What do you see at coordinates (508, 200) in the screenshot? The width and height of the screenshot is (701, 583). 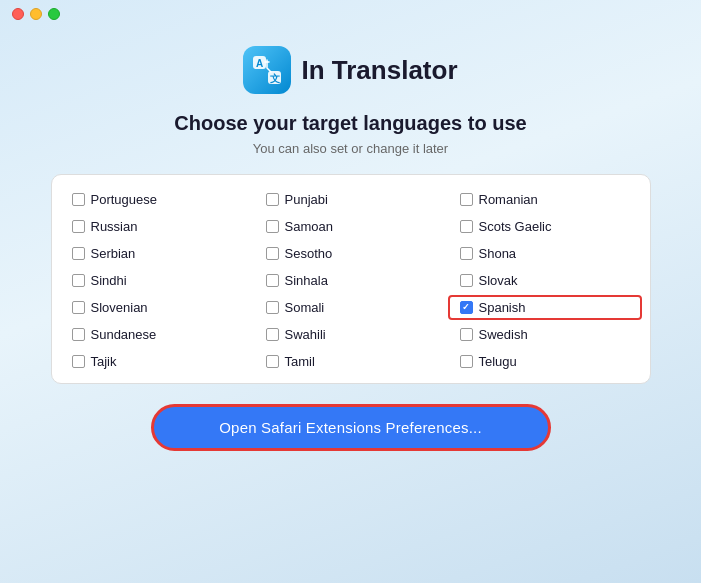 I see `lang-label: Romanian` at bounding box center [508, 200].